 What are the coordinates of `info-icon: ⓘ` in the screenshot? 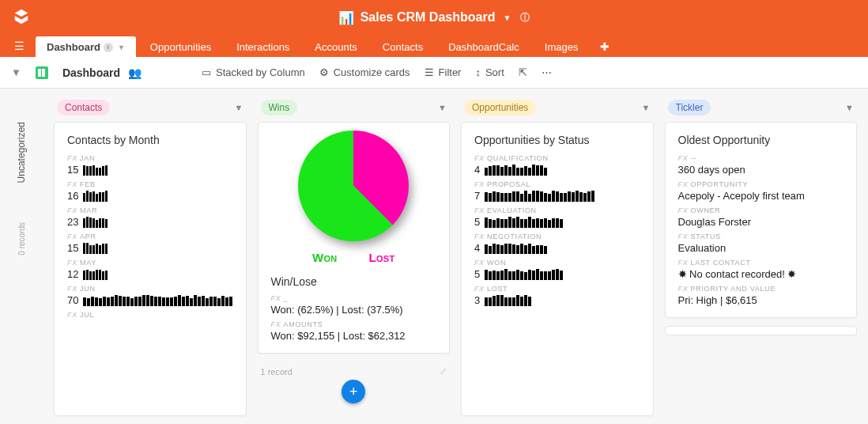 It's located at (525, 17).